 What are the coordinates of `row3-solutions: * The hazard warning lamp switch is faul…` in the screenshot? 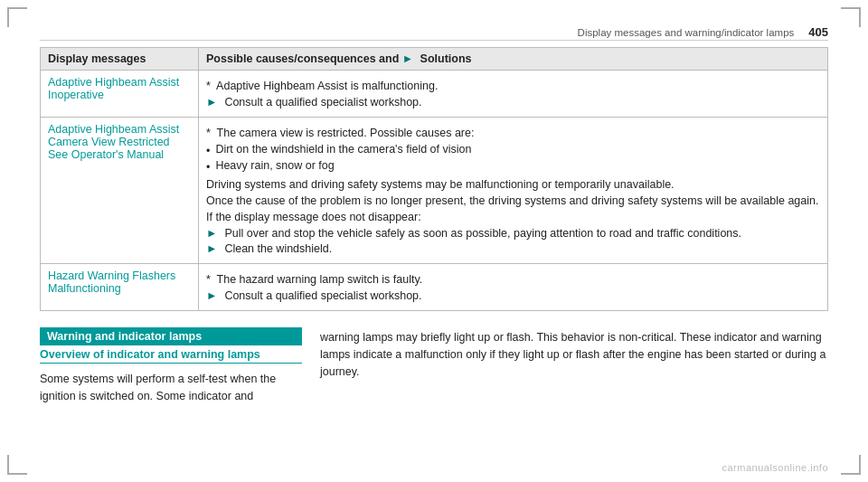 It's located at (514, 288).